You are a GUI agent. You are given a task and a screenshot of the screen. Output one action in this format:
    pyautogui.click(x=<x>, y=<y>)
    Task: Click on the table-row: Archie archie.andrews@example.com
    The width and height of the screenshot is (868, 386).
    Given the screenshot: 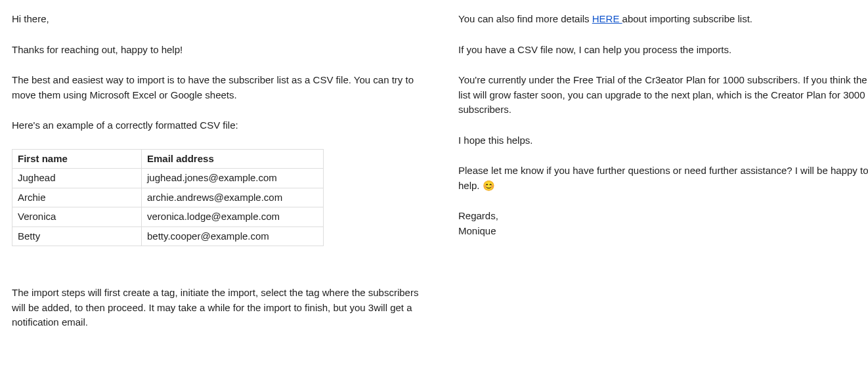 What is the action you would take?
    pyautogui.click(x=168, y=198)
    